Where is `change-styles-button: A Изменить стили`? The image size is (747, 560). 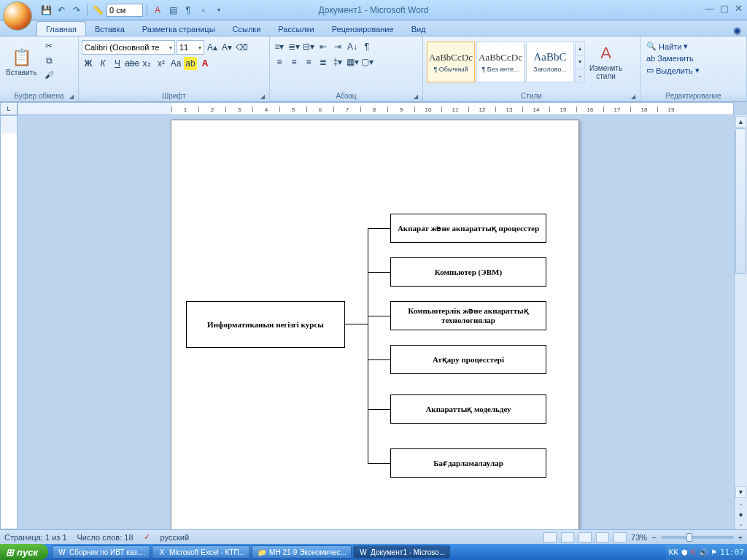
change-styles-button: A Изменить стили is located at coordinates (605, 62).